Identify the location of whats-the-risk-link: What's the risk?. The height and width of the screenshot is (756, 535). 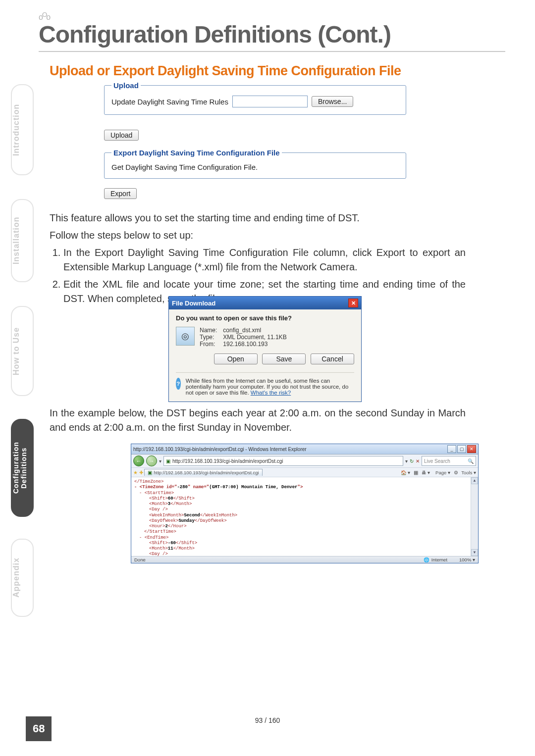
(270, 393).